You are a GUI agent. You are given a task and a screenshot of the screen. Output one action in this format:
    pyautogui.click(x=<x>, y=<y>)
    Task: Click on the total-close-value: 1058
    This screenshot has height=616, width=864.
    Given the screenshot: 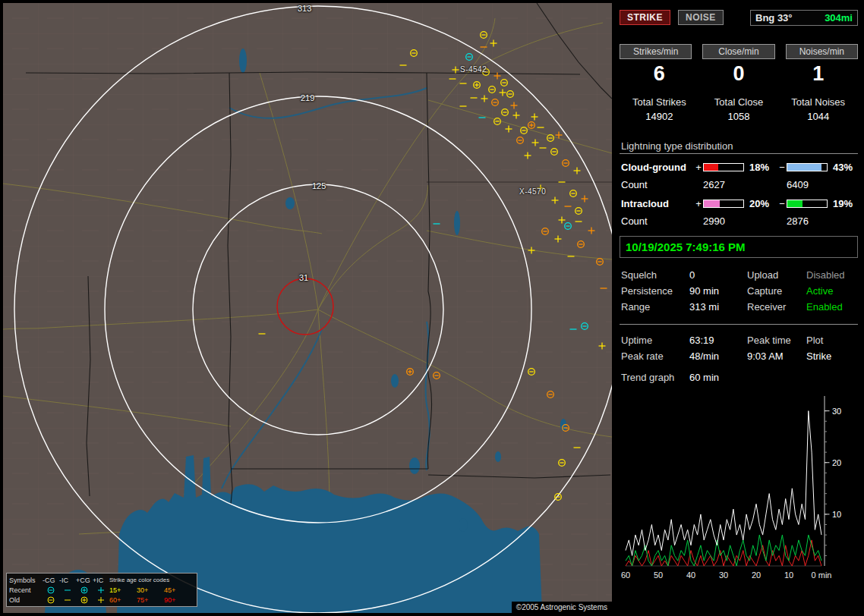 What is the action you would take?
    pyautogui.click(x=739, y=117)
    